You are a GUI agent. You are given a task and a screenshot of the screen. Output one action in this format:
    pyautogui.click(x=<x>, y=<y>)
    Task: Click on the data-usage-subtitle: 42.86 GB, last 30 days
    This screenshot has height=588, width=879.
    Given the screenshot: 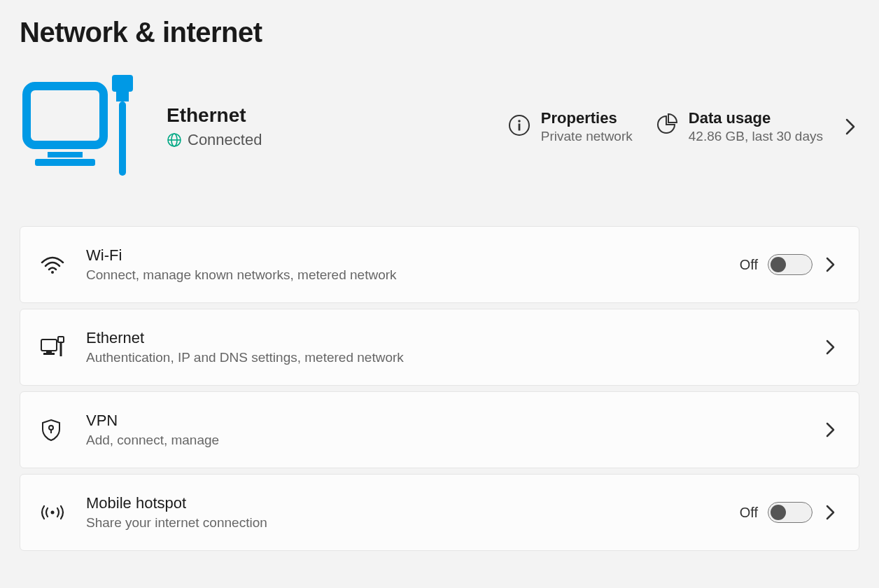 What is the action you would take?
    pyautogui.click(x=756, y=136)
    